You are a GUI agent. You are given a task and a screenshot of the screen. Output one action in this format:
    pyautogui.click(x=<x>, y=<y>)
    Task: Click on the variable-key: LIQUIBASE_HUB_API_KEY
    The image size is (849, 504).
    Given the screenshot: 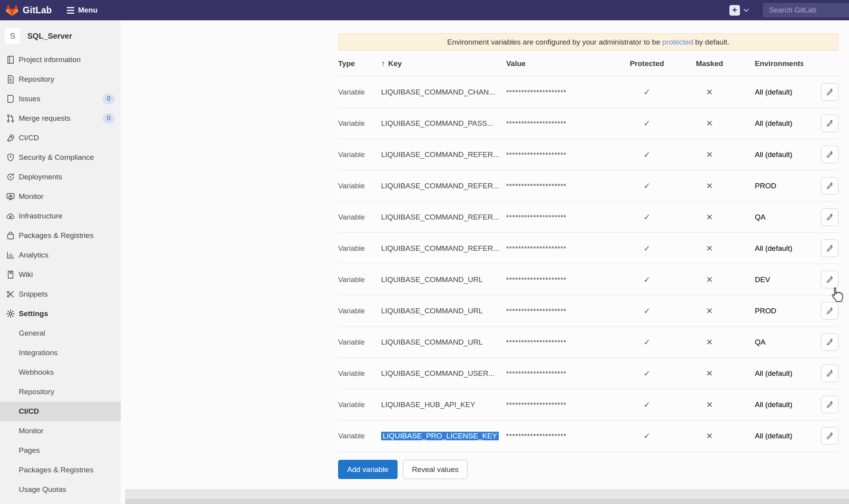 What is the action you would take?
    pyautogui.click(x=444, y=405)
    